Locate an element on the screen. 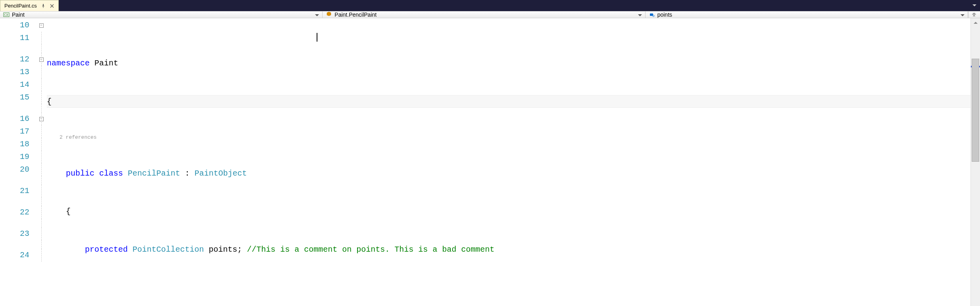  member-scope-label: points is located at coordinates (665, 15).